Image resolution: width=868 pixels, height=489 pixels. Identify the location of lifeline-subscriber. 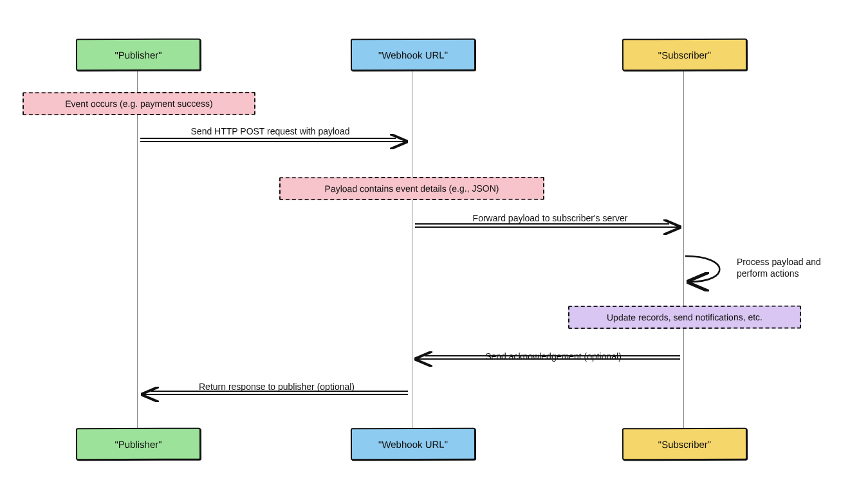
(683, 246).